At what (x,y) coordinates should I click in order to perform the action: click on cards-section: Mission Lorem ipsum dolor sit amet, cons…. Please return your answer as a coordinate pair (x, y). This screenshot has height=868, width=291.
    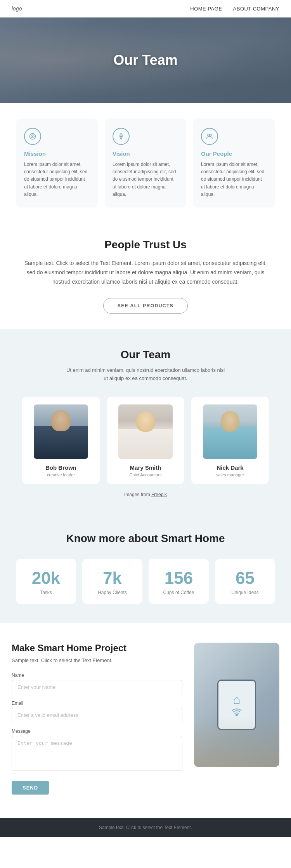
    Looking at the image, I should click on (146, 161).